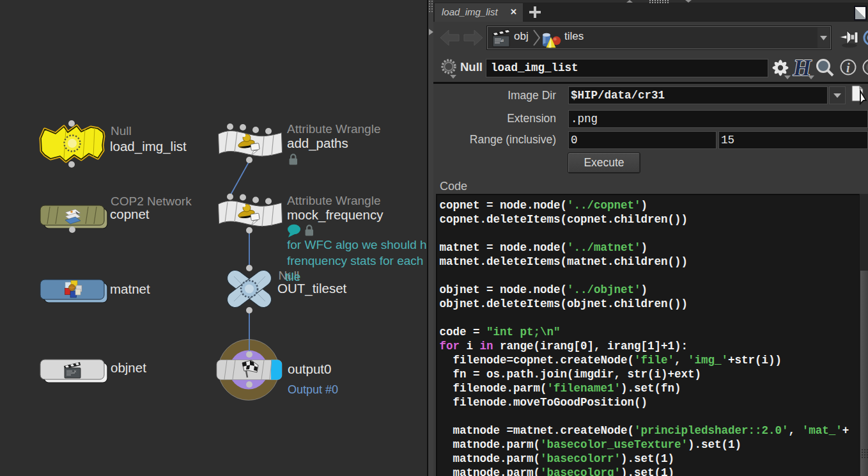 This screenshot has width=868, height=476. Describe the element at coordinates (128, 367) in the screenshot. I see `svg-text: objnet` at that location.